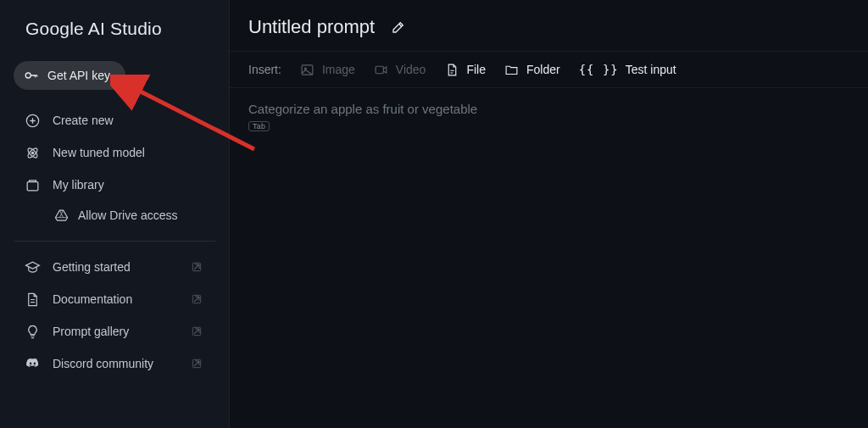  What do you see at coordinates (114, 120) in the screenshot?
I see `sidebar-item-create-new: Create new` at bounding box center [114, 120].